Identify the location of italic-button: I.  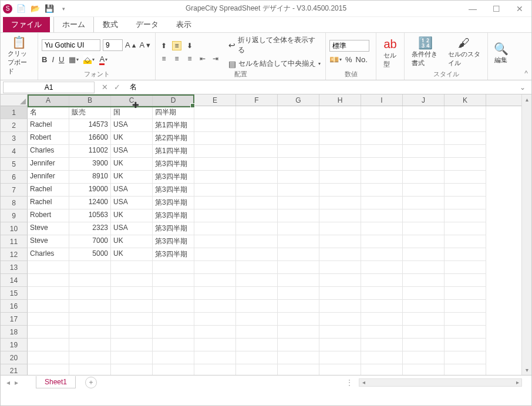
(53, 60).